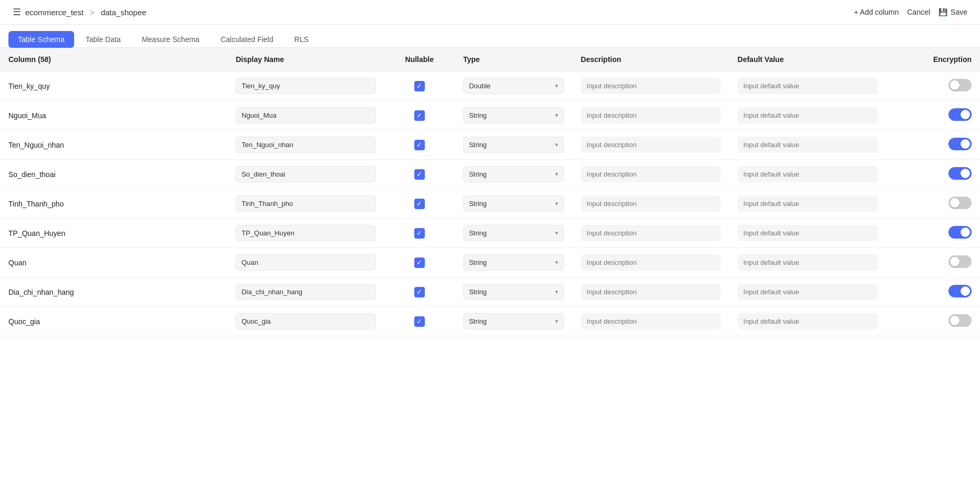 The width and height of the screenshot is (980, 495). I want to click on tab-table-data: Table Data, so click(103, 39).